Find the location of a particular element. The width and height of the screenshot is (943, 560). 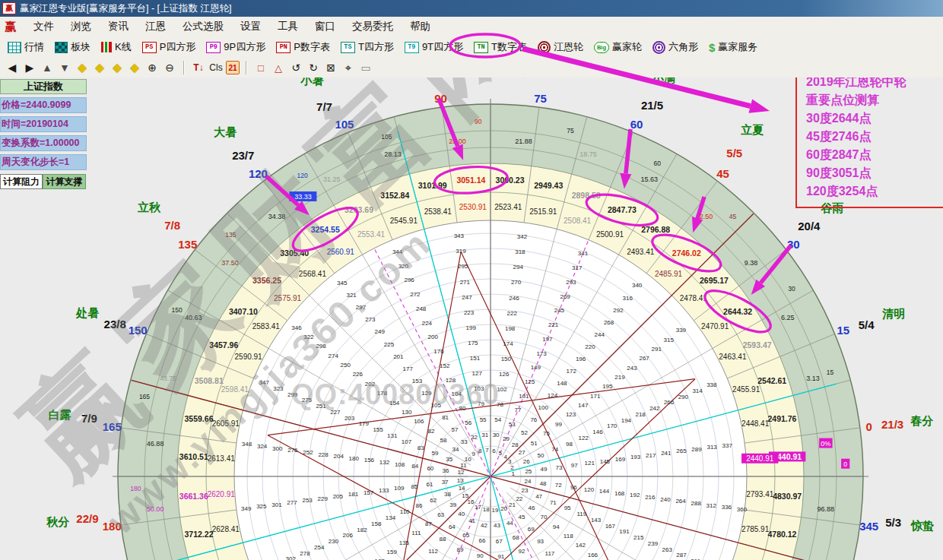

tool-winner-service-icon: $ is located at coordinates (712, 47).